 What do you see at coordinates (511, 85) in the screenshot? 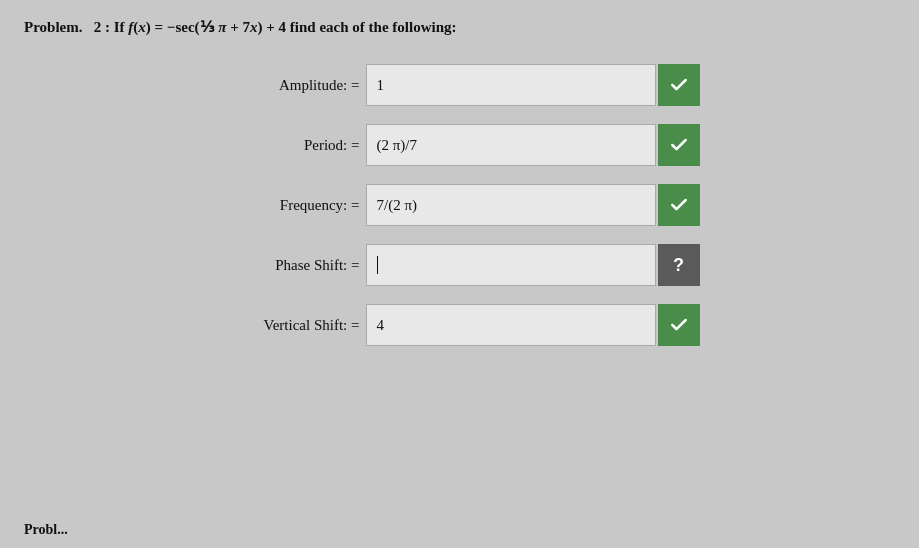
I see `amplitude-input-wrap: 1` at bounding box center [511, 85].